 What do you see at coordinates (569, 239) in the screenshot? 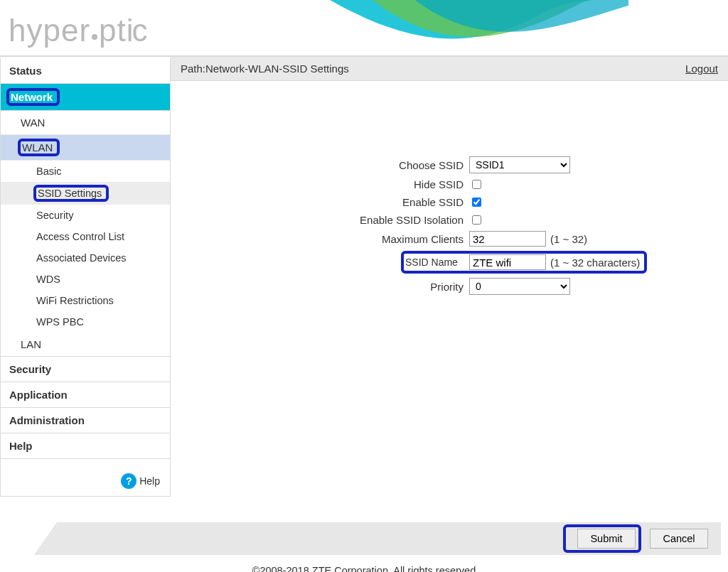
I see `max-clients-hint: (1 ~ 32)` at bounding box center [569, 239].